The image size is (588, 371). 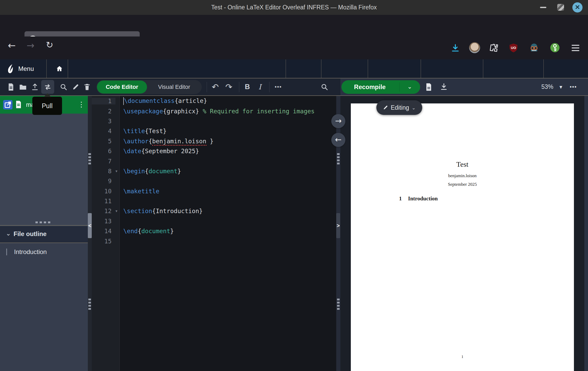 I want to click on keepassxc-icon, so click(x=555, y=48).